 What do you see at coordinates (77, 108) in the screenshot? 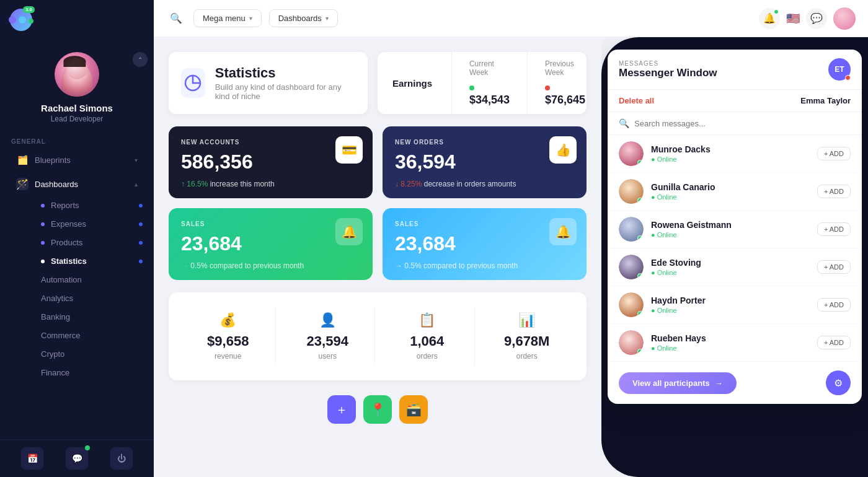
I see `profile-name: Rachael Simons` at bounding box center [77, 108].